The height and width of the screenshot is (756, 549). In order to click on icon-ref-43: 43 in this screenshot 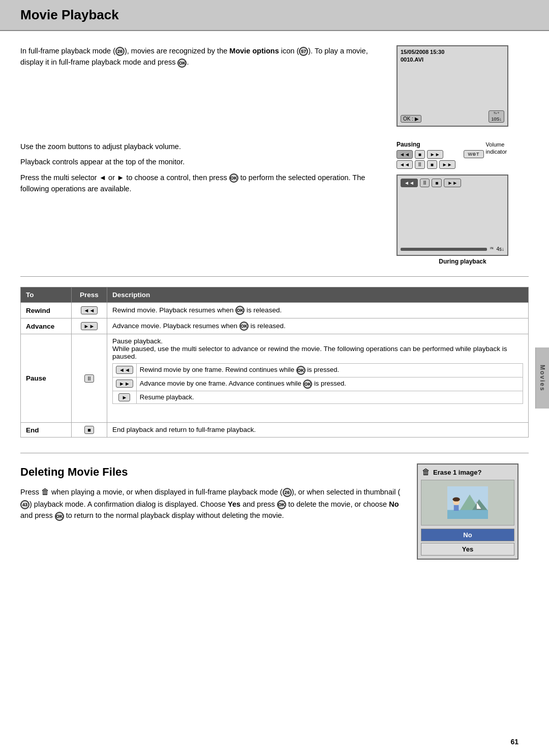, I will do `click(25, 505)`.